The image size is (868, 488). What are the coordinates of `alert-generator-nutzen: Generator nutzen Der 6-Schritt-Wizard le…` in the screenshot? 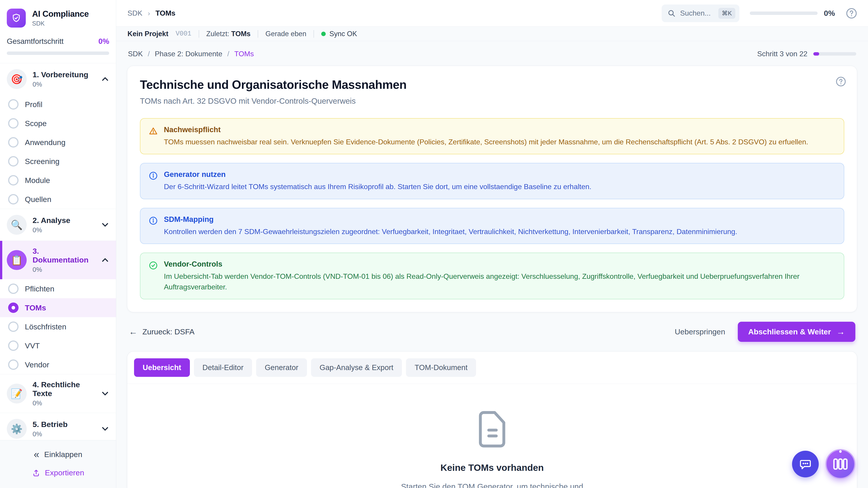 It's located at (492, 181).